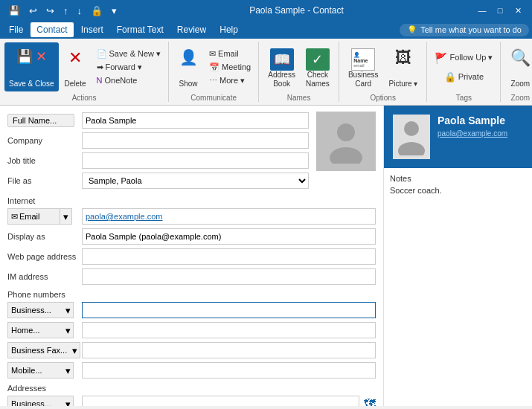 The width and height of the screenshot is (532, 409). What do you see at coordinates (129, 67) in the screenshot?
I see `actions-stack: 📄 Save & New ▾ ➡ Forward ▾ N OneNote` at bounding box center [129, 67].